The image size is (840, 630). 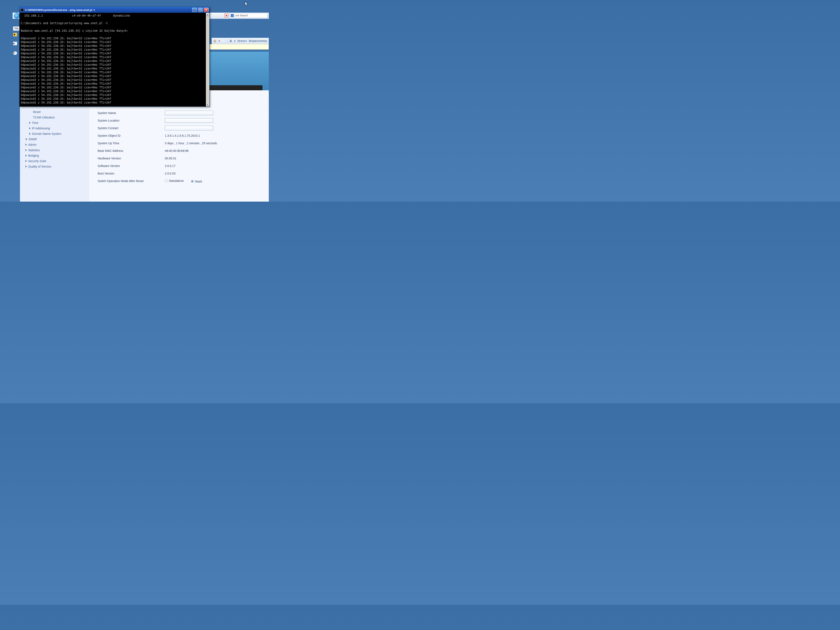 What do you see at coordinates (197, 182) in the screenshot?
I see `radio-stack: Stack` at bounding box center [197, 182].